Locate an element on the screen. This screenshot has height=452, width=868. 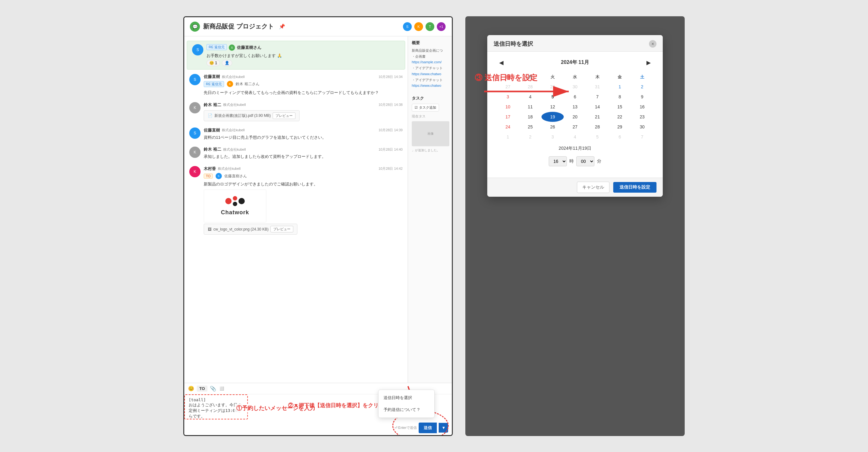
cal-week-6: 1 2 3 4 5 6 7 is located at coordinates (575, 137).